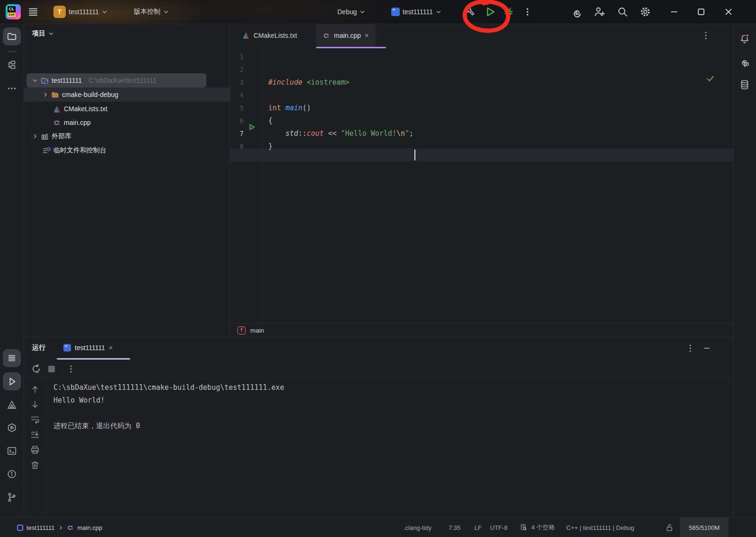 This screenshot has height=537, width=756. What do you see at coordinates (237, 82) in the screenshot?
I see `line-number: 3` at bounding box center [237, 82].